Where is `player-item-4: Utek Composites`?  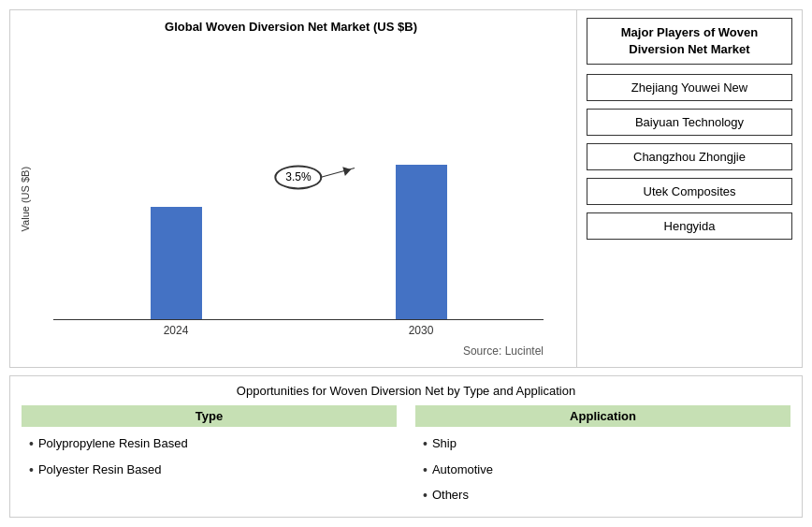 player-item-4: Utek Composites is located at coordinates (689, 191).